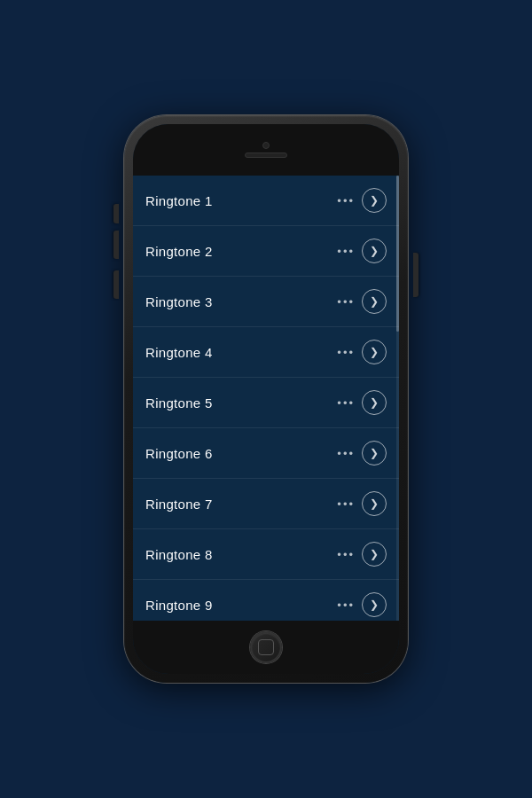 The width and height of the screenshot is (532, 798). What do you see at coordinates (266, 600) in the screenshot?
I see `list-item: Ringtone 9•••❯` at bounding box center [266, 600].